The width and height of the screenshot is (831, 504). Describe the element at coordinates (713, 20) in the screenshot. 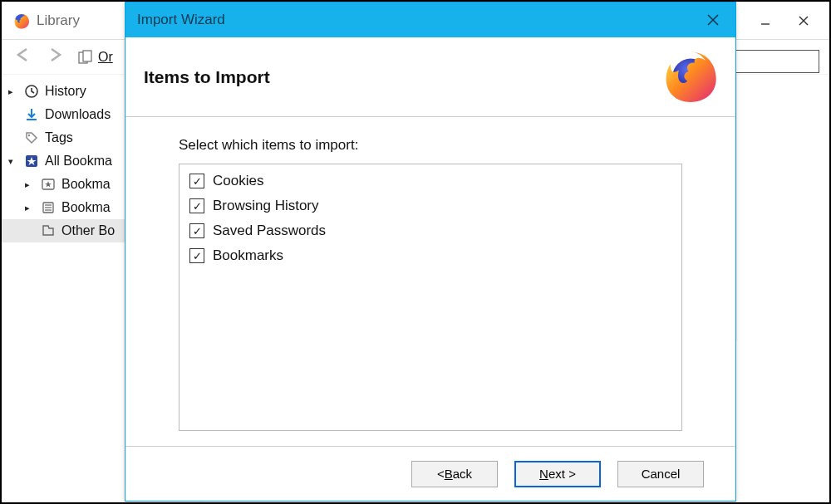

I see `wizard-close-button` at that location.